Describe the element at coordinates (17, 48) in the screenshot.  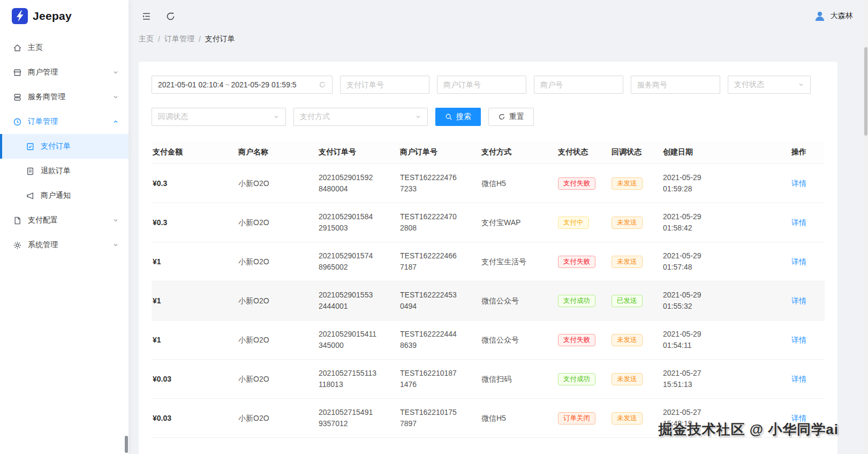
I see `home-icon` at that location.